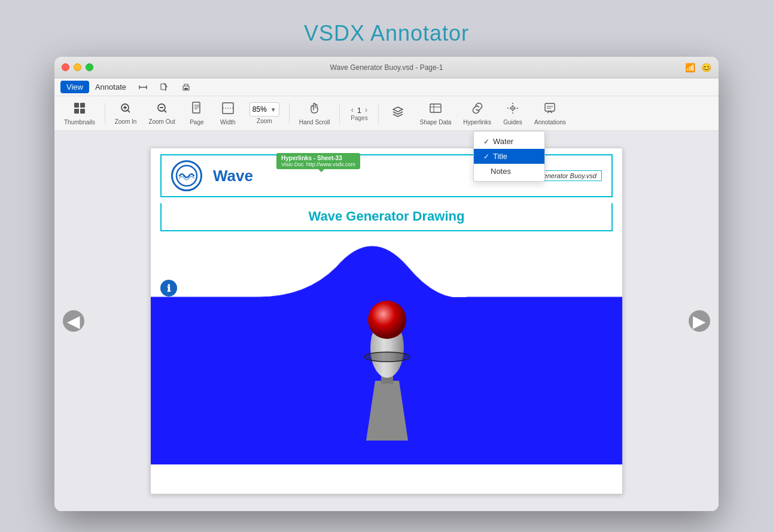  I want to click on info-icon: ℹ, so click(169, 288).